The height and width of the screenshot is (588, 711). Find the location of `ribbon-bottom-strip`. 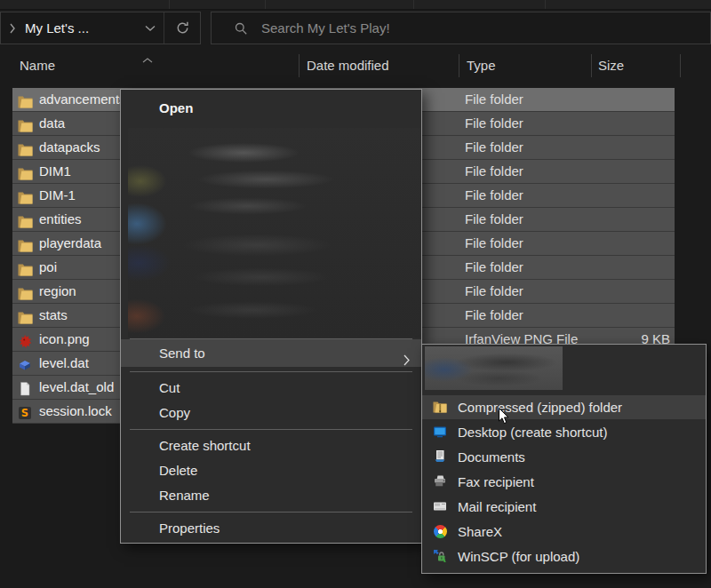

ribbon-bottom-strip is located at coordinates (356, 5).